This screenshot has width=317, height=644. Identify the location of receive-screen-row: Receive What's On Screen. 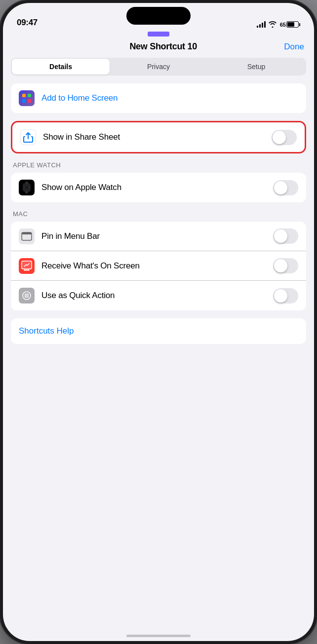
(158, 266).